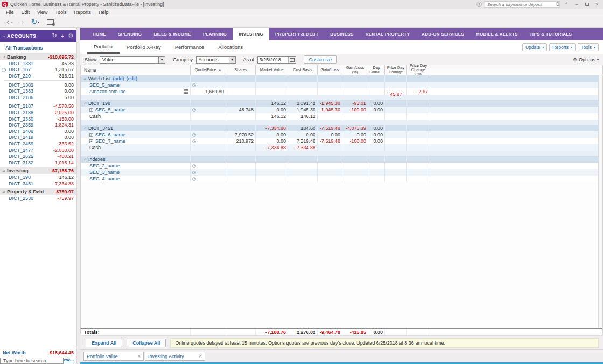 The image size is (603, 364). What do you see at coordinates (172, 34) in the screenshot?
I see `tab-bills-income: BILLS & INCOME` at bounding box center [172, 34].